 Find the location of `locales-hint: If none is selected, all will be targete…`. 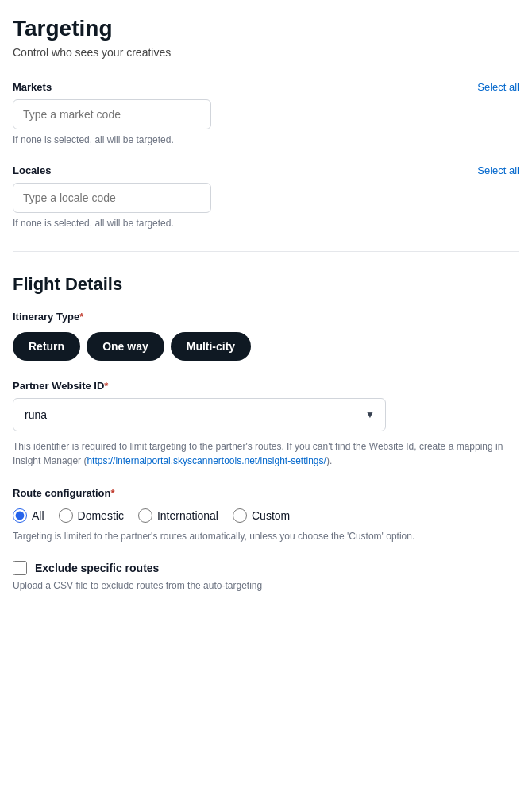

locales-hint: If none is selected, all will be targete… is located at coordinates (266, 223).